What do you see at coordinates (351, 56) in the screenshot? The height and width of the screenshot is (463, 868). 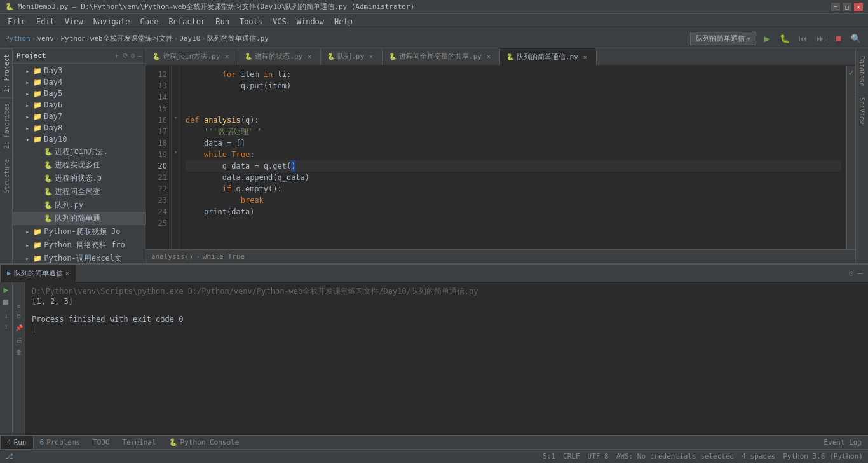 I see `tab-label: 队列.py` at bounding box center [351, 56].